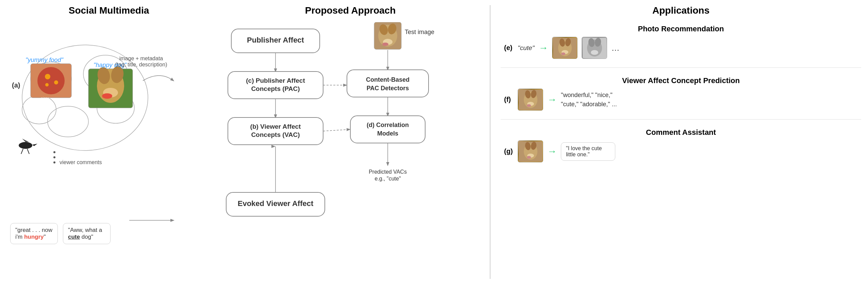  I want to click on svg-text: "yummy food", so click(45, 60).